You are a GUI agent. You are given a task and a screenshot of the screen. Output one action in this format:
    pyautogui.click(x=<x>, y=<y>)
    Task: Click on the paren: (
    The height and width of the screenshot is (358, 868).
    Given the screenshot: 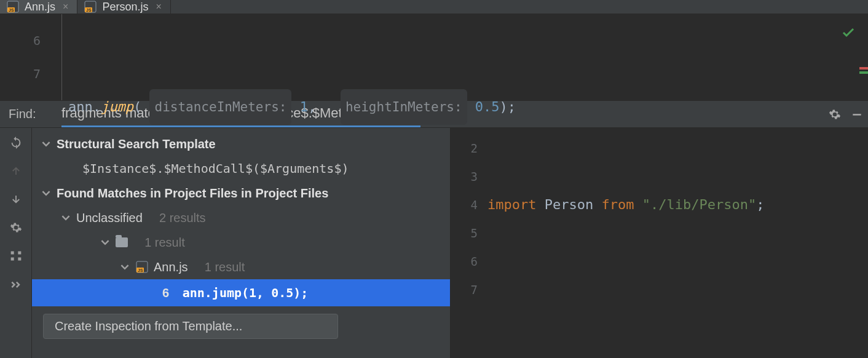 What is the action you would take?
    pyautogui.click(x=138, y=107)
    